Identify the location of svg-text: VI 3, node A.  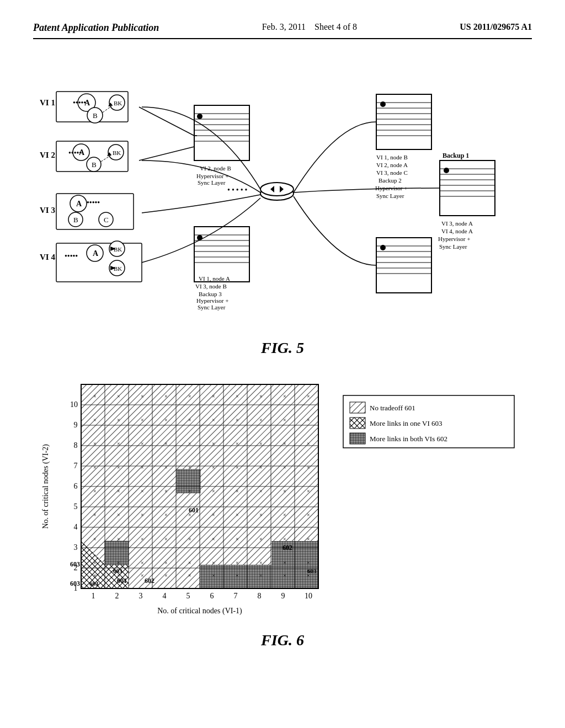
(457, 223).